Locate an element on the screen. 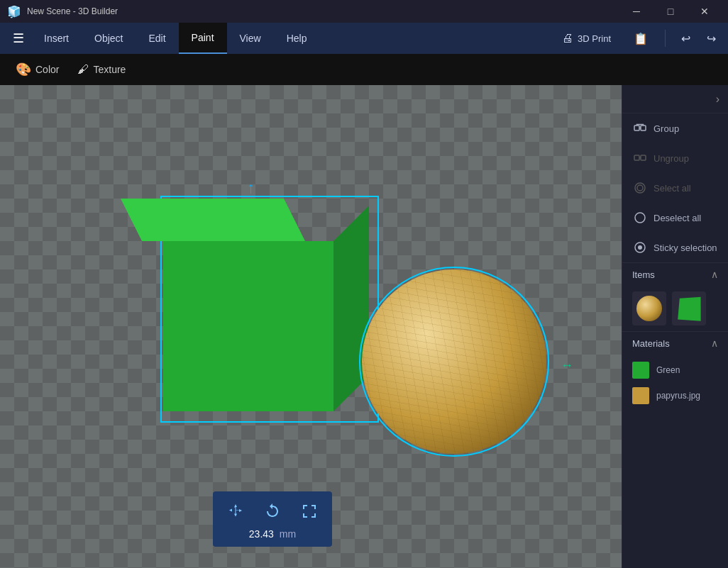 Image resolution: width=728 pixels, height=568 pixels. materials-section-header: Materials ∧ is located at coordinates (675, 343).